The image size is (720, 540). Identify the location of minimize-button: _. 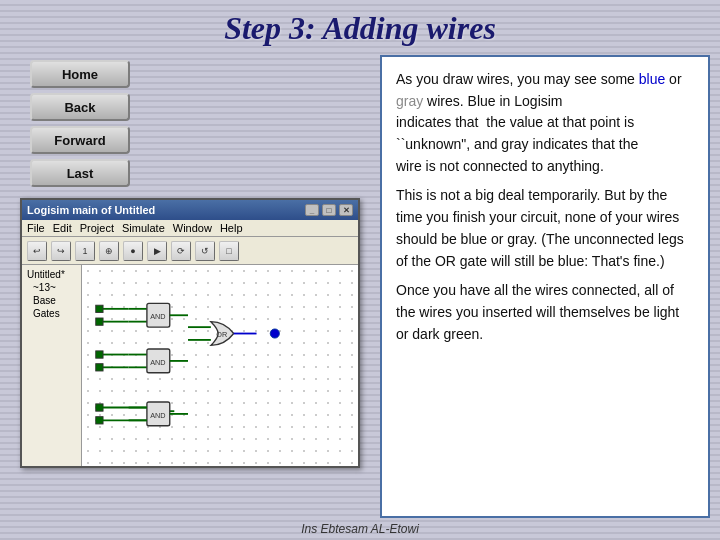
(312, 210).